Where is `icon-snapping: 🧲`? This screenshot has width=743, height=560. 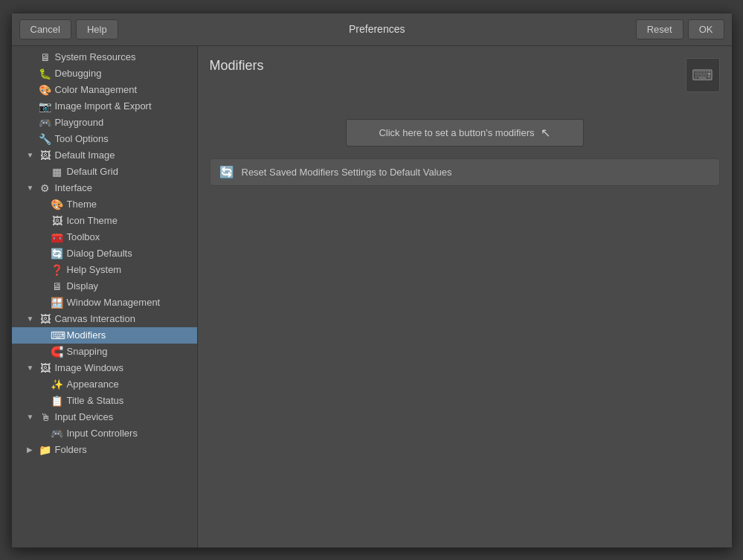
icon-snapping: 🧲 is located at coordinates (57, 352).